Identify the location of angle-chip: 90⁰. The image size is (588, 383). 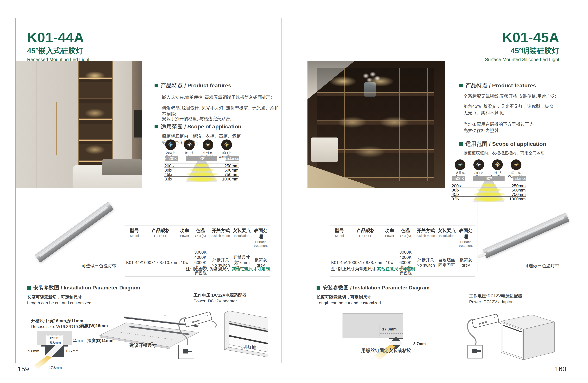
(202, 158).